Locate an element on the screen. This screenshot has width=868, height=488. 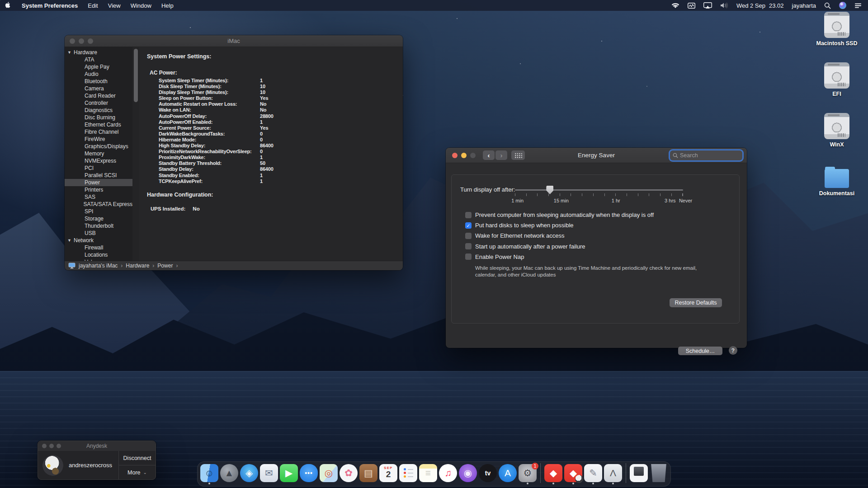
sidebar-item-firewire: FireWire is located at coordinates (99, 139).